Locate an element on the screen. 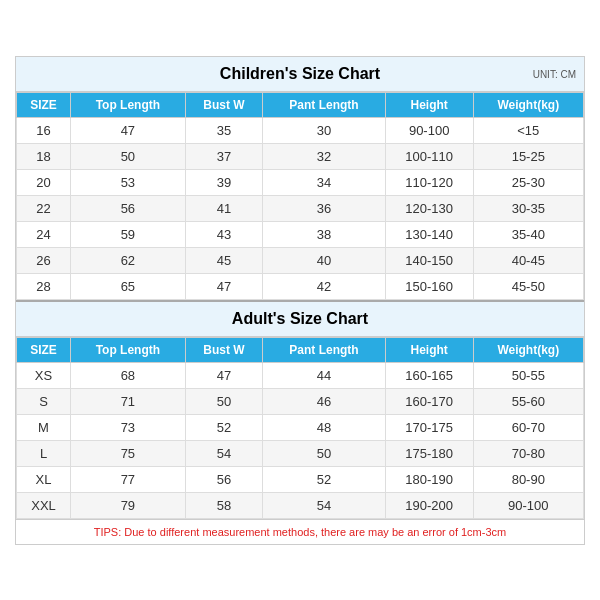 This screenshot has height=600, width=600. table-cell: 77 is located at coordinates (128, 479).